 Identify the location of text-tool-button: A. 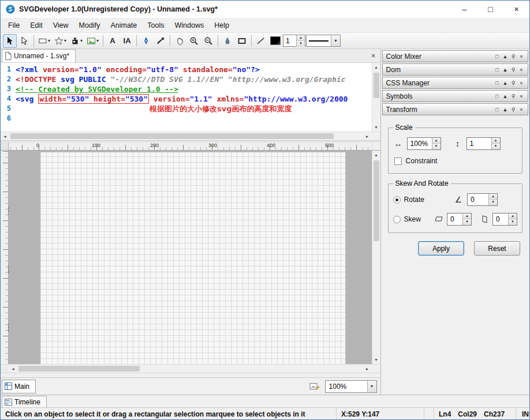
(113, 41).